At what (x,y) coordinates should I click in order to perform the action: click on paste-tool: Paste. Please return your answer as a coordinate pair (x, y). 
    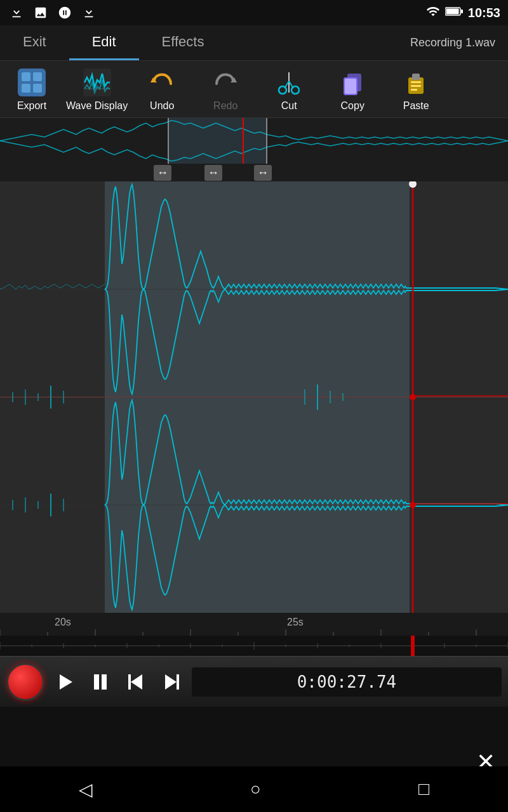
    Looking at the image, I should click on (416, 89).